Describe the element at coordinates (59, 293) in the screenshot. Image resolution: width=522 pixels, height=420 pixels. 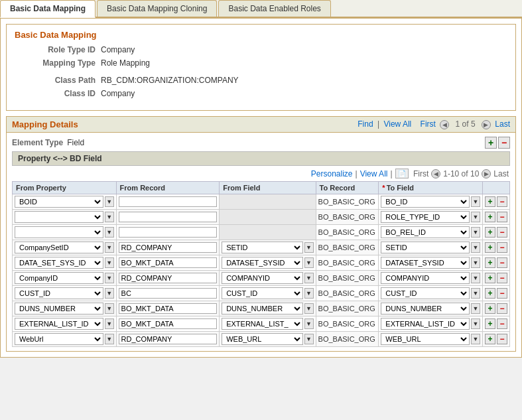
I see `from-property-select: CUST_ID` at that location.